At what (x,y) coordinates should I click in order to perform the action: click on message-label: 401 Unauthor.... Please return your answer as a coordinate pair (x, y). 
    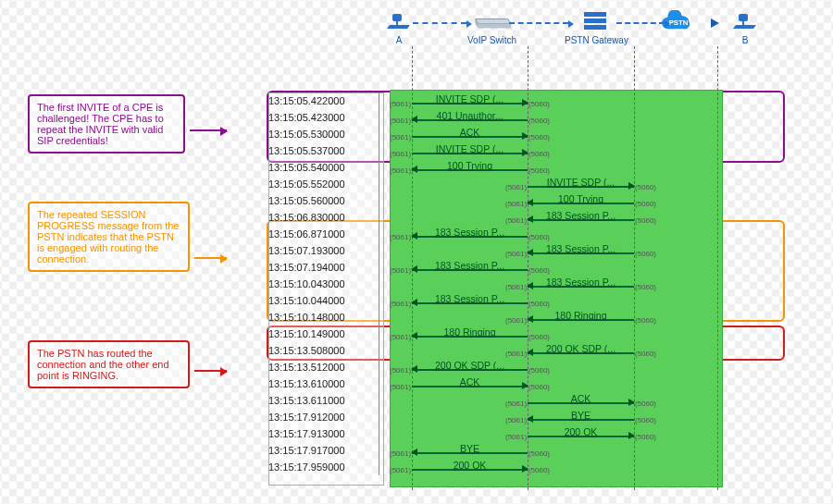
    Looking at the image, I should click on (470, 116).